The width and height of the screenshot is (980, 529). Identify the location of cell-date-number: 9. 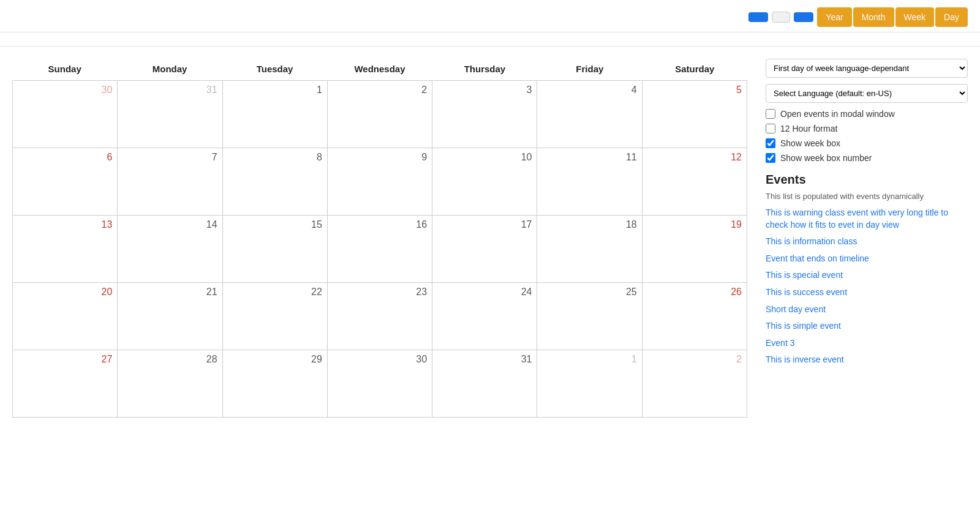
(380, 157).